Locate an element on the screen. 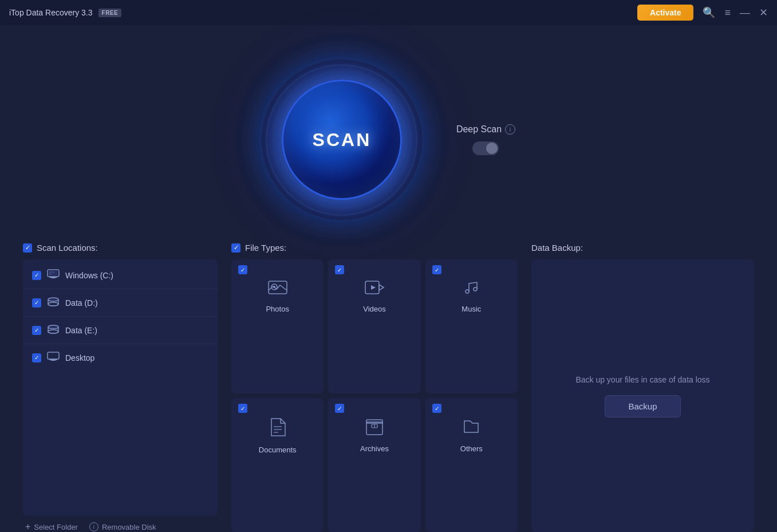 The width and height of the screenshot is (777, 532). menu-icon: ≡ is located at coordinates (727, 13).